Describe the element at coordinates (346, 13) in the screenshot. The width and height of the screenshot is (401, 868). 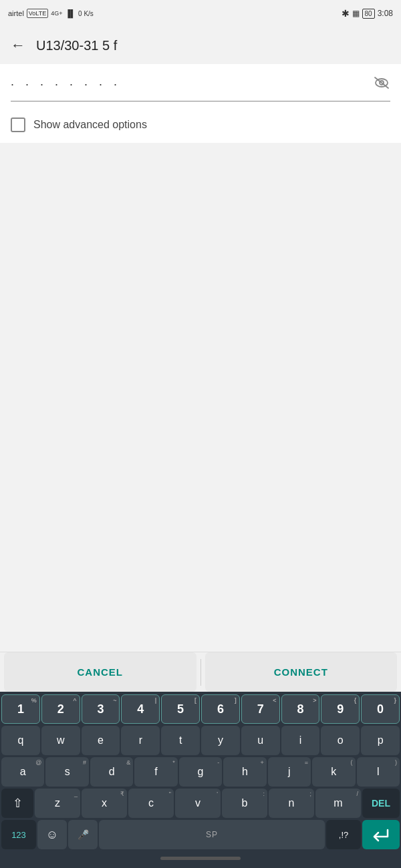
I see `bluetooth-icon: ✱` at that location.